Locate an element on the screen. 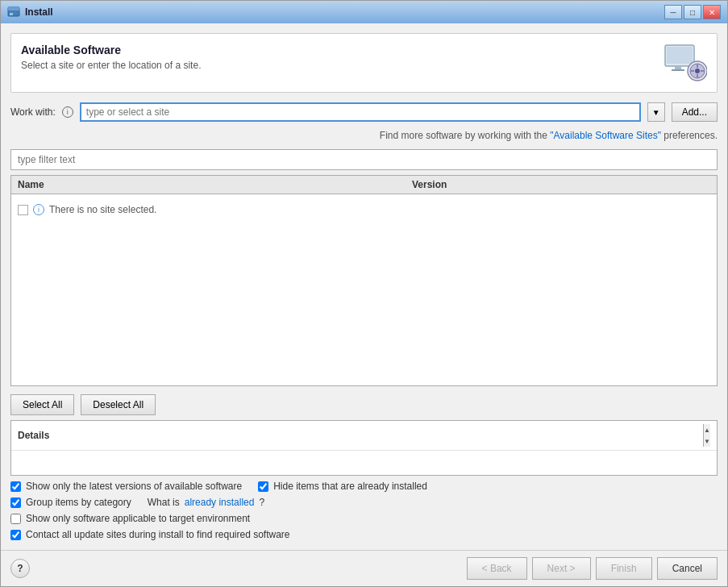  col-extra-header is located at coordinates (650, 185).